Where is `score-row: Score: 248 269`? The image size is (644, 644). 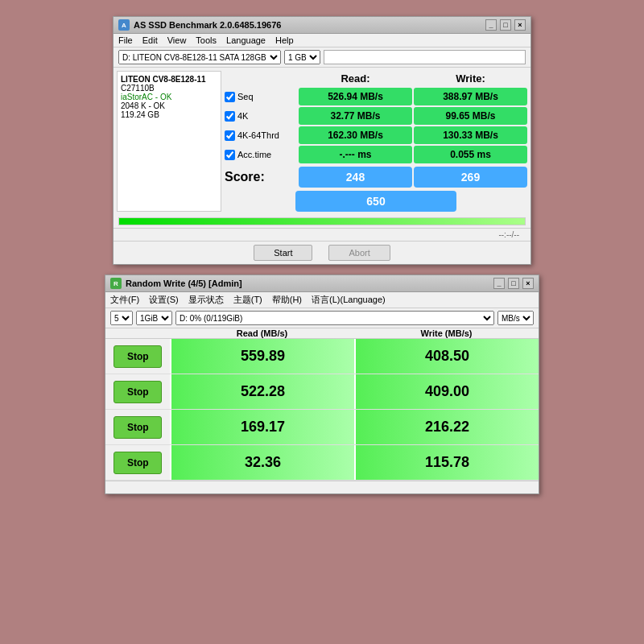
score-row: Score: 248 269 is located at coordinates (376, 177).